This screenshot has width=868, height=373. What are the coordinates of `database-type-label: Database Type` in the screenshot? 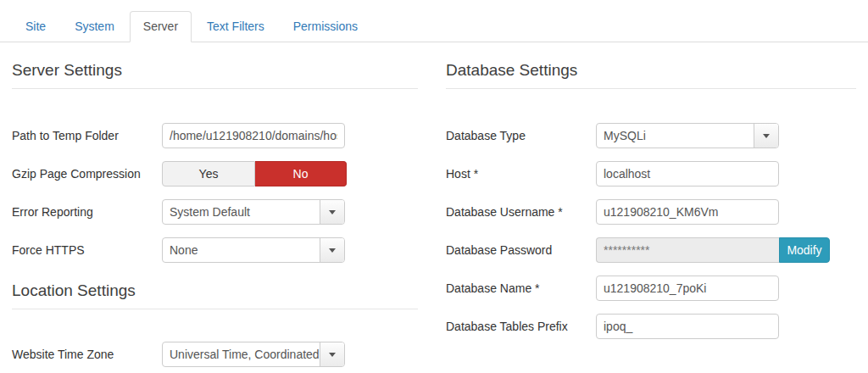 It's located at (520, 136).